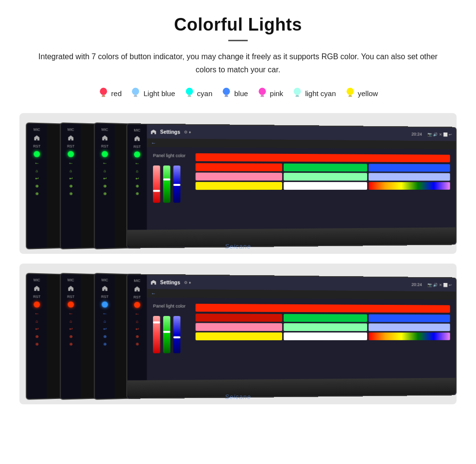 This screenshot has width=476, height=464. What do you see at coordinates (417, 285) in the screenshot?
I see `screen-time-b: 20:24` at bounding box center [417, 285].